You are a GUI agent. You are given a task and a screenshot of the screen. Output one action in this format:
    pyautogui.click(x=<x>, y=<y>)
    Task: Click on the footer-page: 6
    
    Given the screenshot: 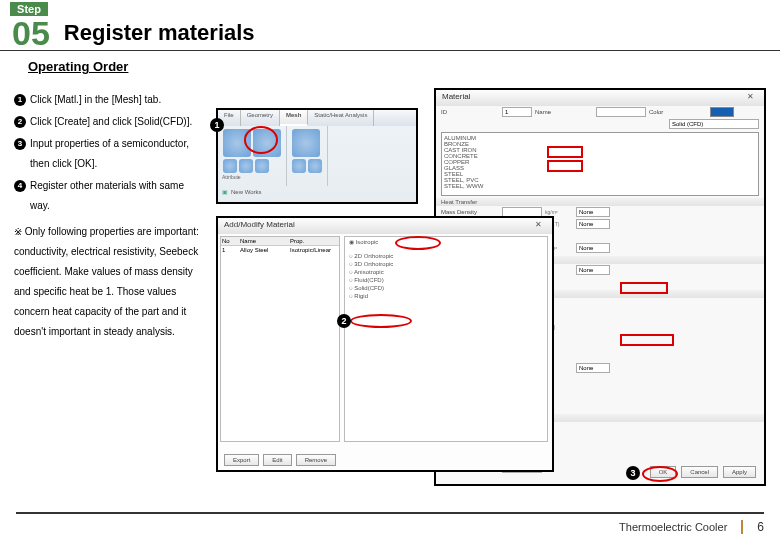 What is the action you would take?
    pyautogui.click(x=760, y=527)
    